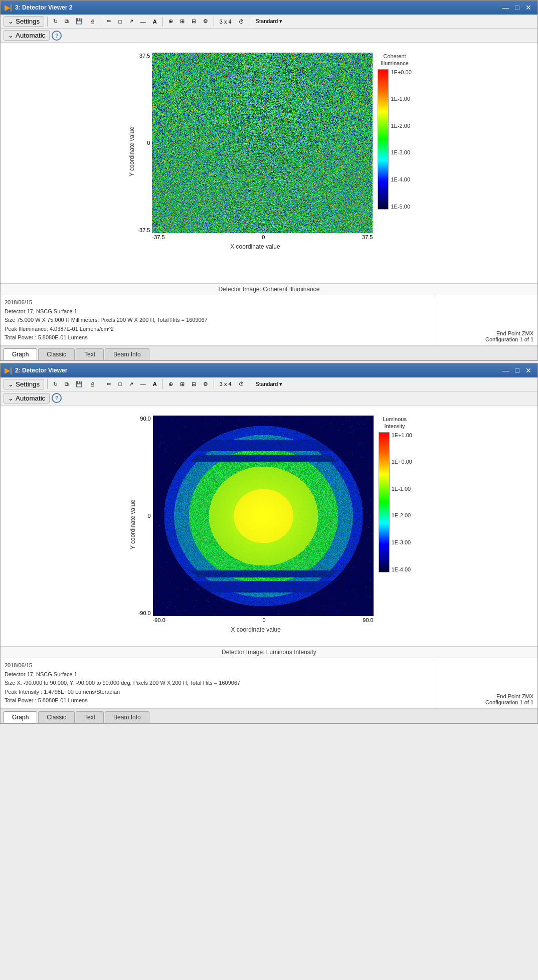 This screenshot has width=538, height=980. I want to click on plot-container-2: Y coordinate value 90.0 0 -90.0, so click(269, 524).